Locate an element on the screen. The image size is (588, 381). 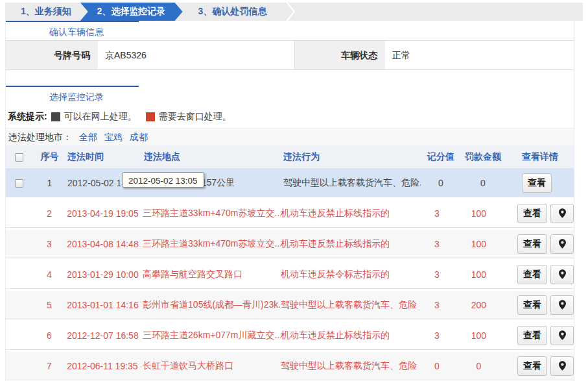
window-legend-text: 需要去窗口处理。 is located at coordinates (195, 117).